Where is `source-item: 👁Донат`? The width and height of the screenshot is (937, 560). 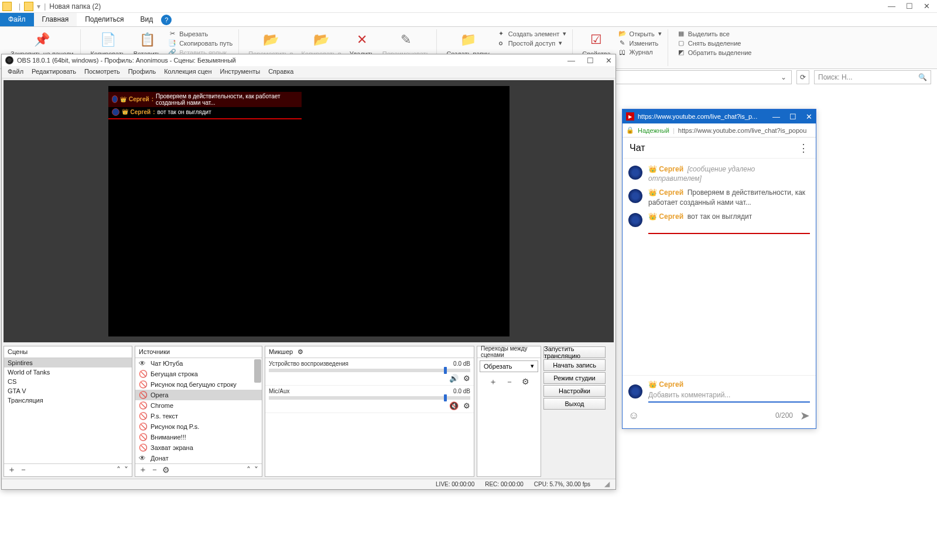 source-item: 👁Донат is located at coordinates (199, 458).